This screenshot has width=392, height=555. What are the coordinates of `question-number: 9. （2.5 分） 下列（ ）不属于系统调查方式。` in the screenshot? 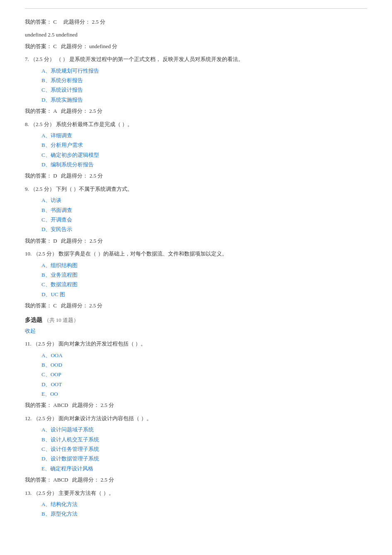 It's located at (79, 189).